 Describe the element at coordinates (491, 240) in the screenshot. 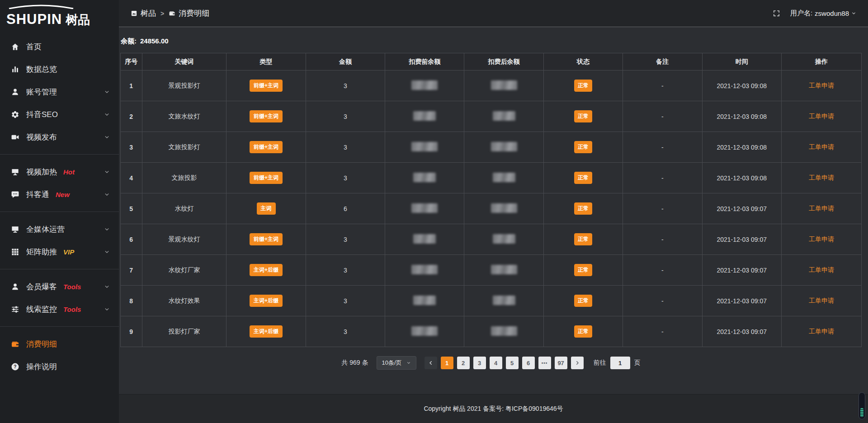

I see `table-row-6: 6景观水纹灯前缀+主词3正常-2021-12-03 09:07工单申请` at that location.